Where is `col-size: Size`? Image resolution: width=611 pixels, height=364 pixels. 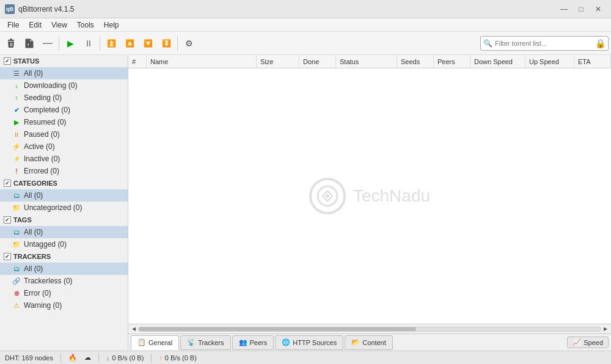
col-size: Size is located at coordinates (278, 61).